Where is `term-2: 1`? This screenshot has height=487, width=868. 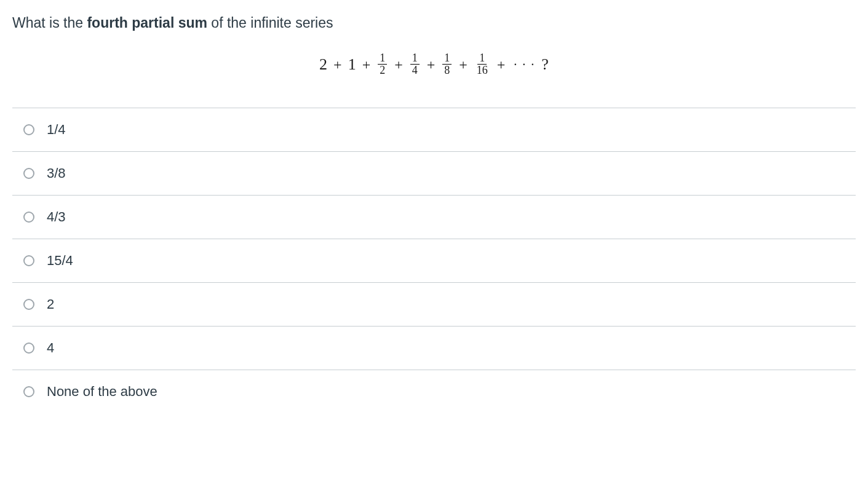
term-2: 1 is located at coordinates (352, 65).